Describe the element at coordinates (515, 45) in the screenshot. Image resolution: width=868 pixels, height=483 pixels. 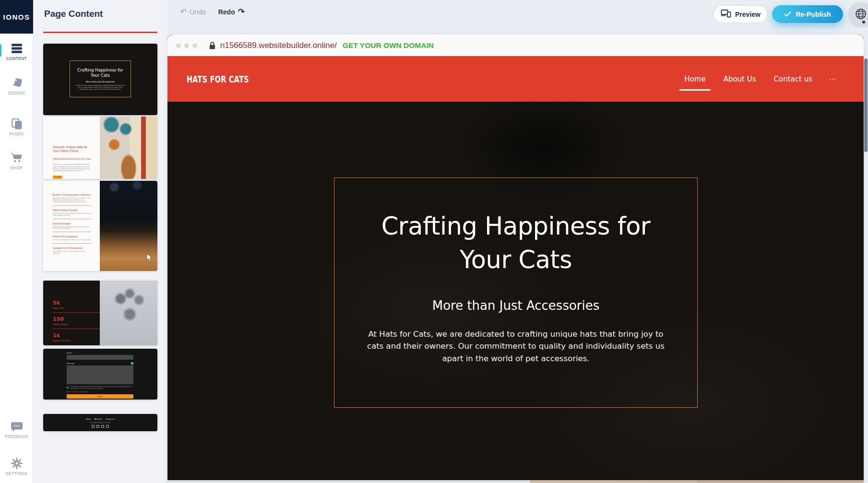
I see `browser-chrome-bar: n1566589.websitebuilder.online/ GET YOUR…` at that location.